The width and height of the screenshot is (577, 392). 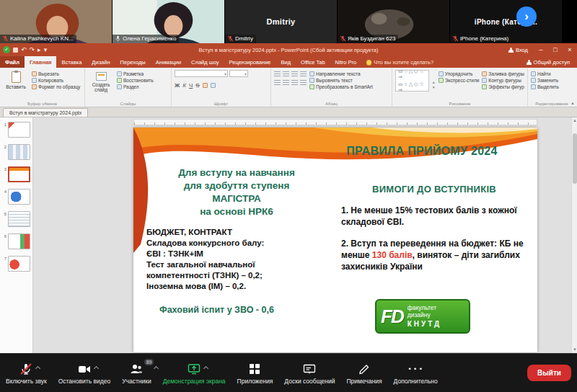 I want to click on shapes-scroll: ▲▼, so click(x=434, y=84).